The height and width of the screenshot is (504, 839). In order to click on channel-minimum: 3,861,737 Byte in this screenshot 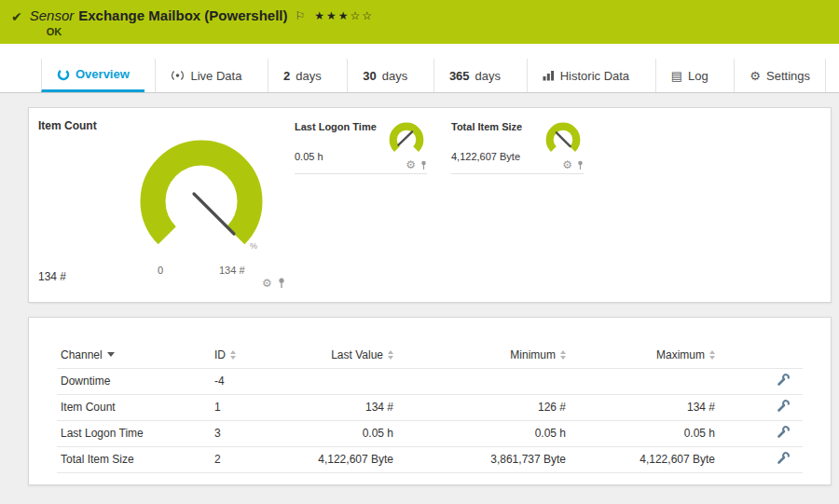, I will do `click(483, 459)`.